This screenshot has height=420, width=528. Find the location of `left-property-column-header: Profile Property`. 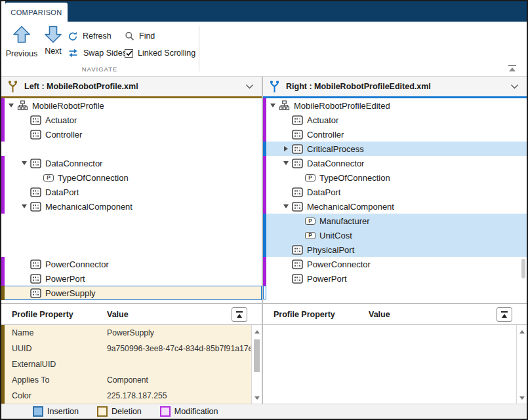

left-property-column-header: Profile Property is located at coordinates (43, 315).